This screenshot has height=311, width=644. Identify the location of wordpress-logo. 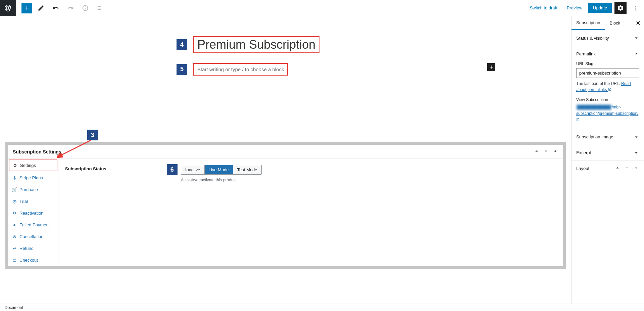
(8, 8).